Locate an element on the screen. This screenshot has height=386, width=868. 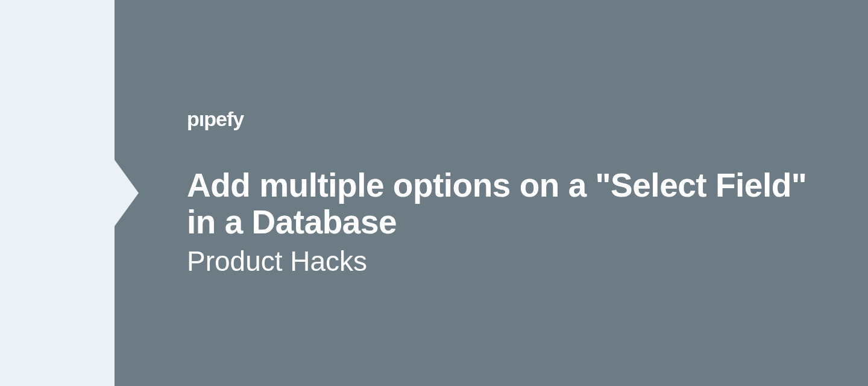
pipefy-logo-icon: pıpefy is located at coordinates (228, 120).